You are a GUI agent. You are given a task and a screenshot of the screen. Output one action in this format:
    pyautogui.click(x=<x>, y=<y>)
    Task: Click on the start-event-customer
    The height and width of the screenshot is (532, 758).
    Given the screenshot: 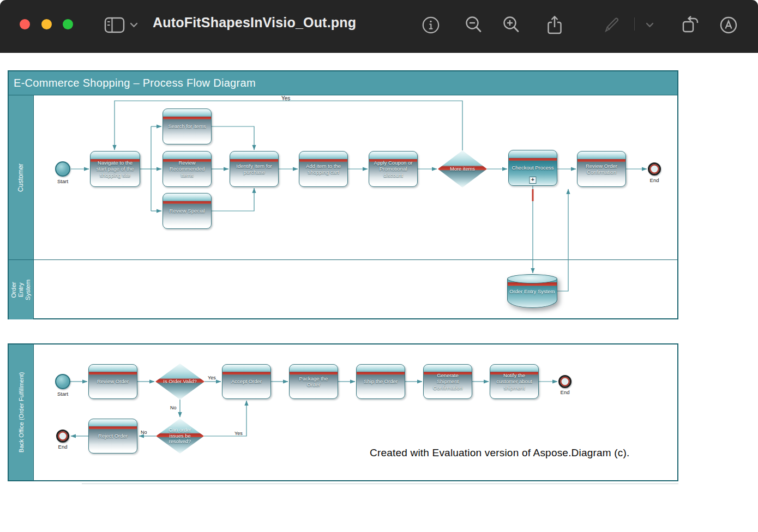 What is the action you would take?
    pyautogui.click(x=63, y=169)
    